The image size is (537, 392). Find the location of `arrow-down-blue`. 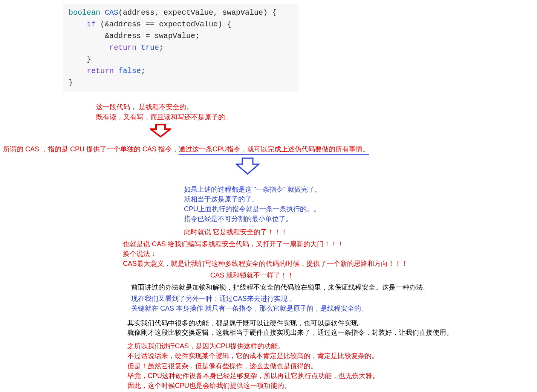

arrow-down-blue is located at coordinates (386, 167).